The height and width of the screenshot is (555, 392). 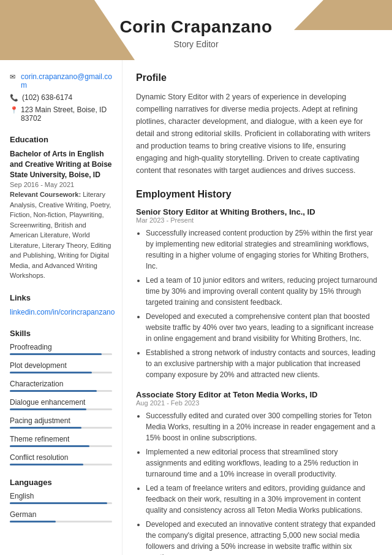 What do you see at coordinates (262, 291) in the screenshot?
I see `bullet: Led a team of 10 junior editors and writ…` at bounding box center [262, 291].